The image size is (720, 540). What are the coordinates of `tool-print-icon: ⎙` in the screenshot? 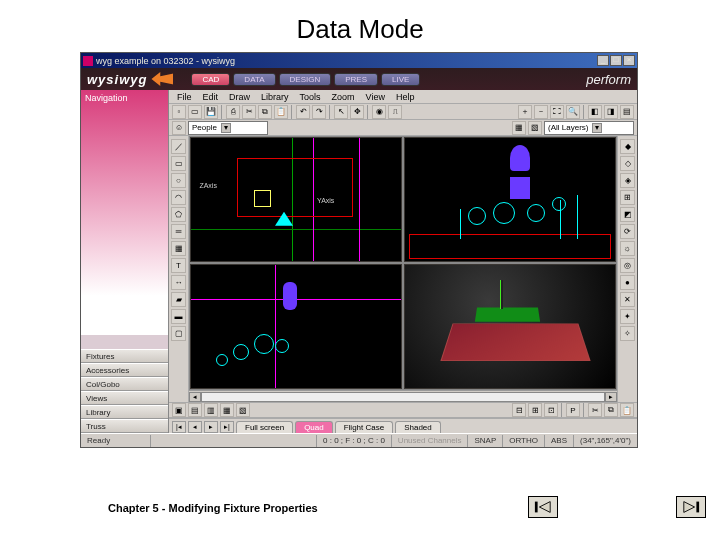 It's located at (233, 112).